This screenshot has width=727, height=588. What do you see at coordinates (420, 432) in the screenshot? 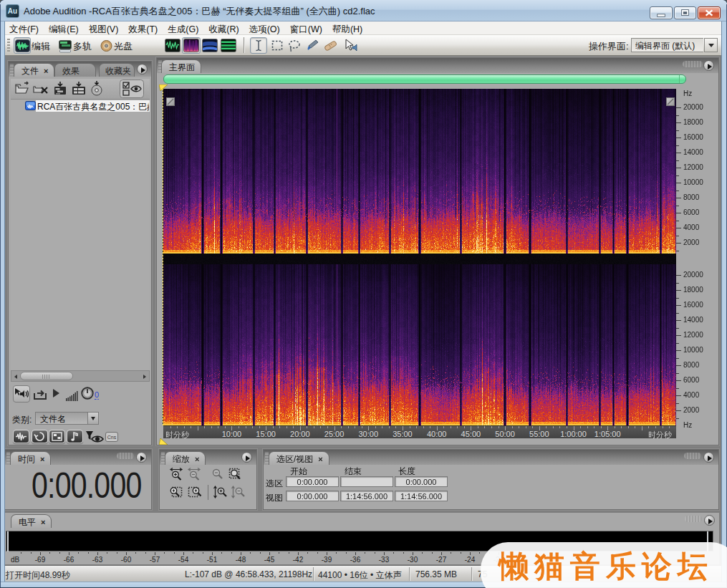
I see `timeline-ruler: 10:0015:0020:0025:0030:0035:0040:0045:00…` at bounding box center [420, 432].